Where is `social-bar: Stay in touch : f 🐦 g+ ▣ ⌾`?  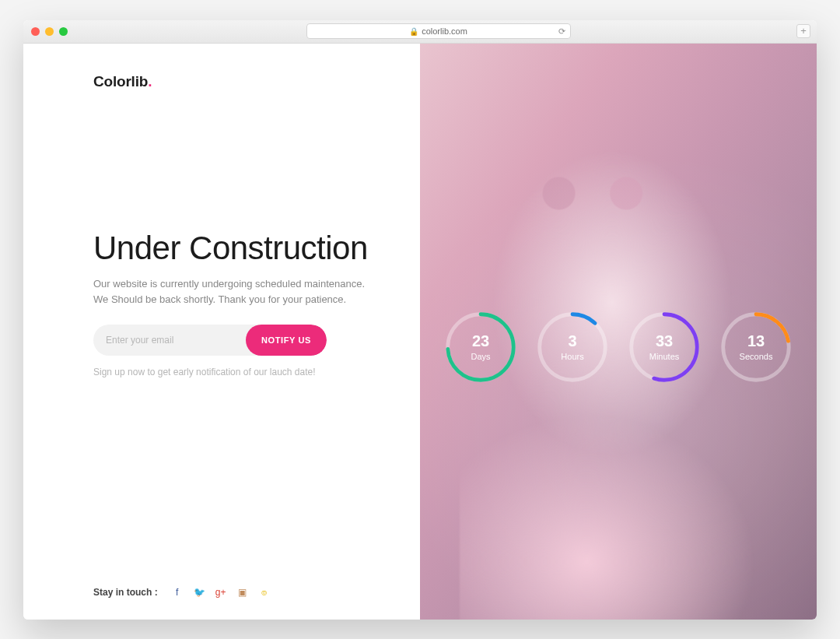
social-bar: Stay in touch : f 🐦 g+ ▣ ⌾ is located at coordinates (182, 592).